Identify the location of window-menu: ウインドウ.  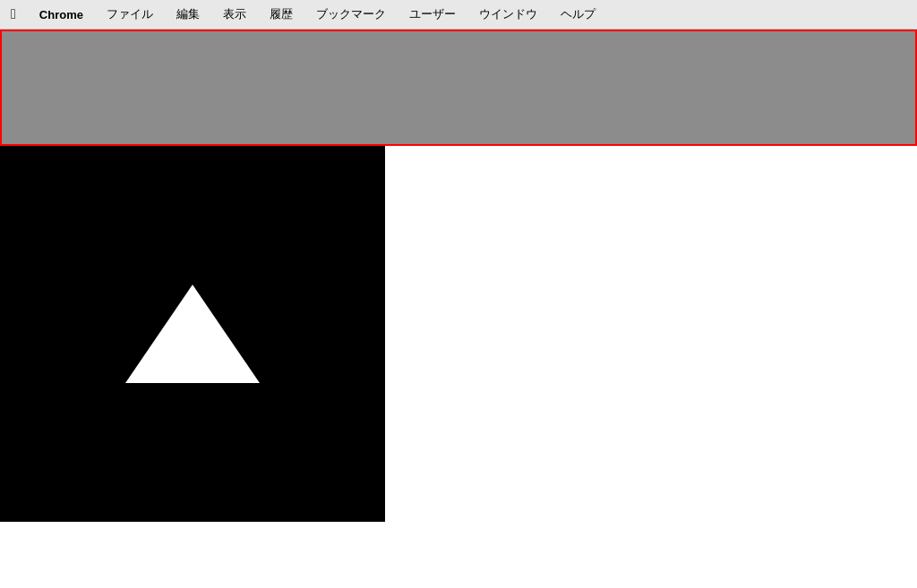
(509, 14).